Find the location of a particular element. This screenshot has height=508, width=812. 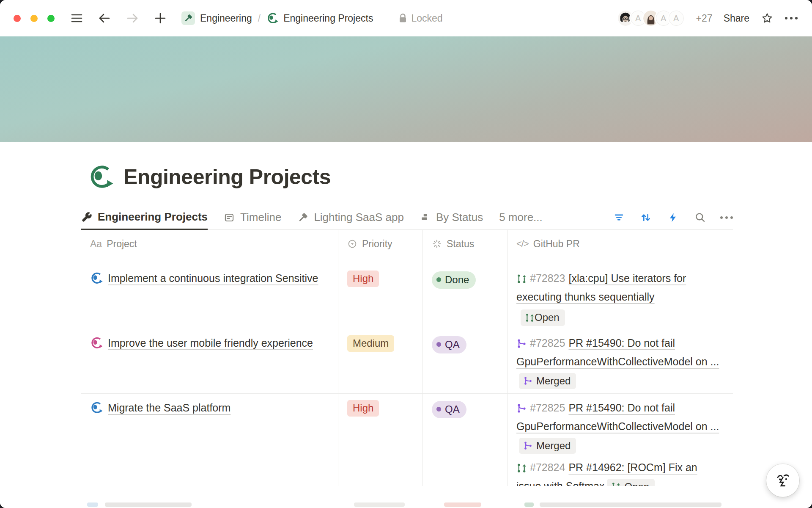

pr-mention: #72823[xla:cpu] Use iterators for execut… is located at coordinates (620, 297).